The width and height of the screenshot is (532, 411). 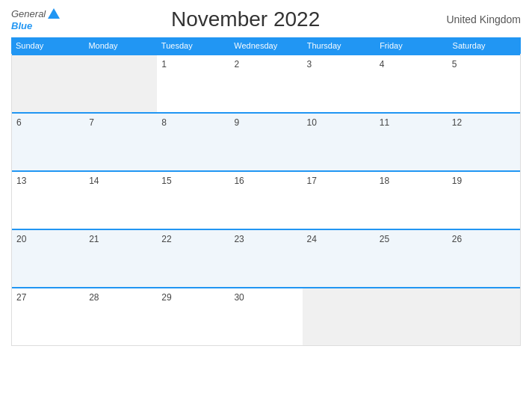 What do you see at coordinates (411, 259) in the screenshot?
I see `calendar-cell: 25` at bounding box center [411, 259].